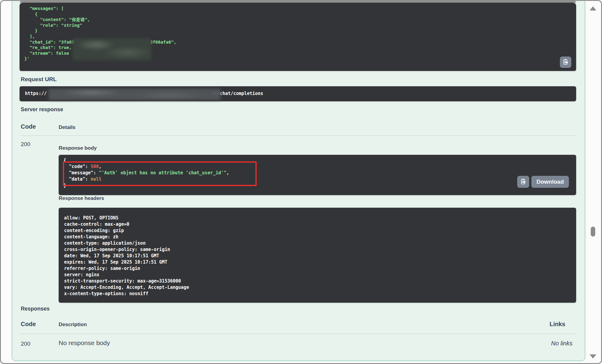  What do you see at coordinates (298, 31) in the screenshot?
I see `code-line: }` at bounding box center [298, 31].